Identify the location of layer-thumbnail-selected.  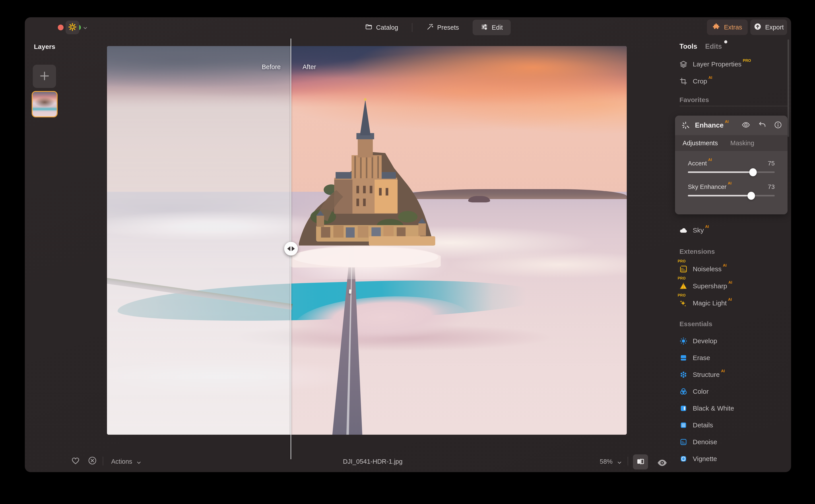
(45, 104).